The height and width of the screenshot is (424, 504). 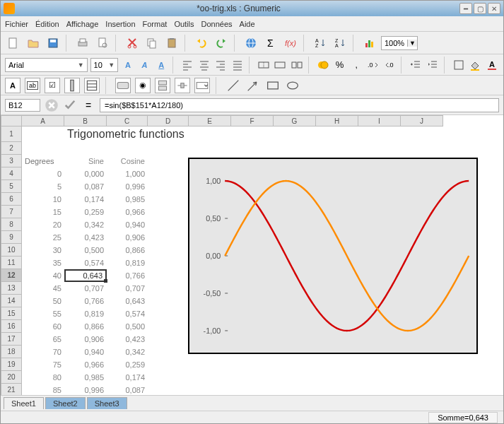 I want to click on sort-asc-icon: AZ, so click(x=320, y=43).